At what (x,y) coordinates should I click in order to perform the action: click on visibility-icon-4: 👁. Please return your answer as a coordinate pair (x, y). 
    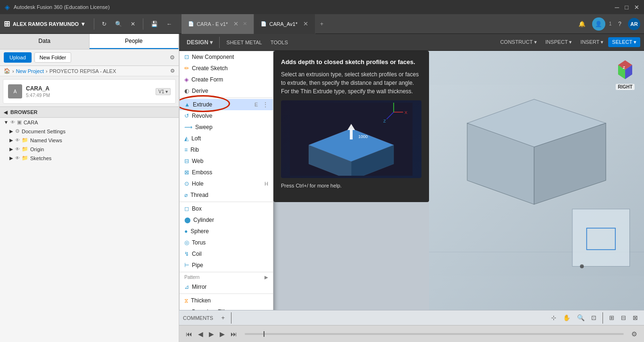
    Looking at the image, I should click on (17, 158).